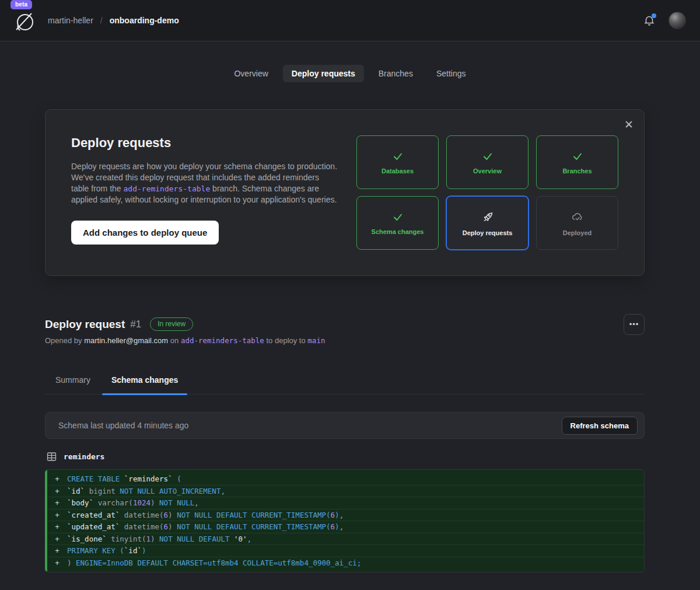 The image size is (700, 590). Describe the element at coordinates (578, 233) in the screenshot. I see `step-label: Deployed` at that location.